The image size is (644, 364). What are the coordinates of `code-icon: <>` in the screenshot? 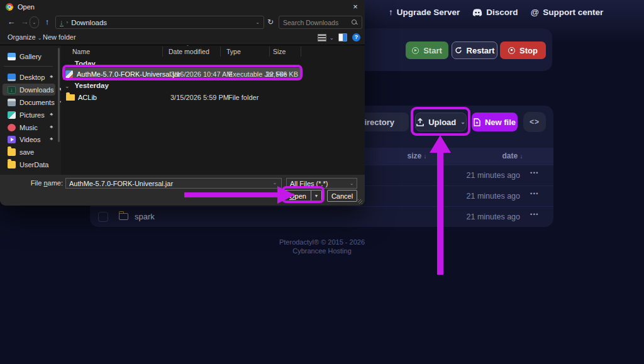 It's located at (535, 122).